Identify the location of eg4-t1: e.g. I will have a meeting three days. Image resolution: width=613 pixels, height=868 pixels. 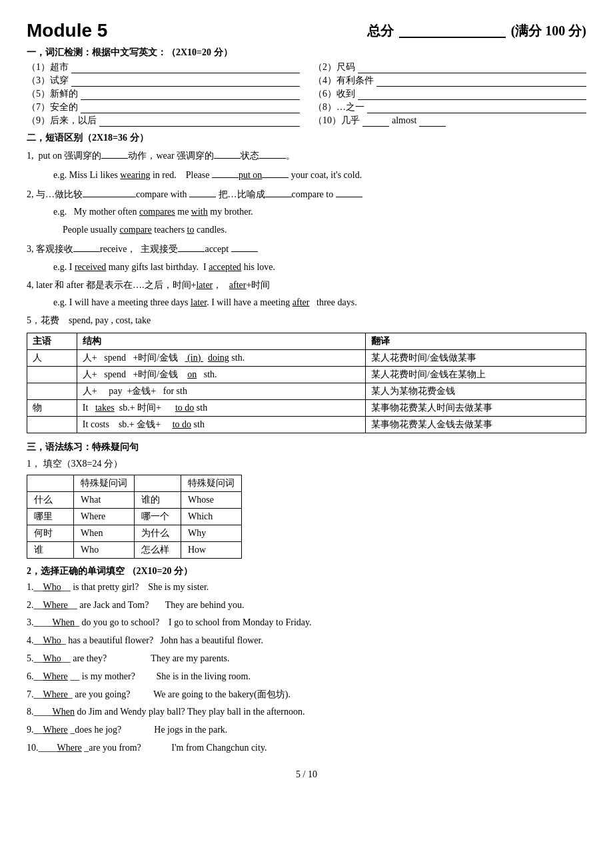
(122, 303).